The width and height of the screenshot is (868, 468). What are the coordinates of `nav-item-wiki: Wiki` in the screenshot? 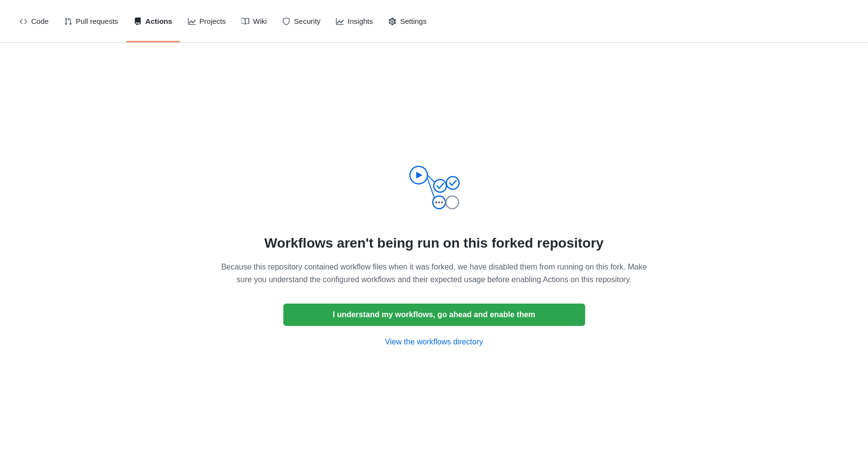 It's located at (254, 21).